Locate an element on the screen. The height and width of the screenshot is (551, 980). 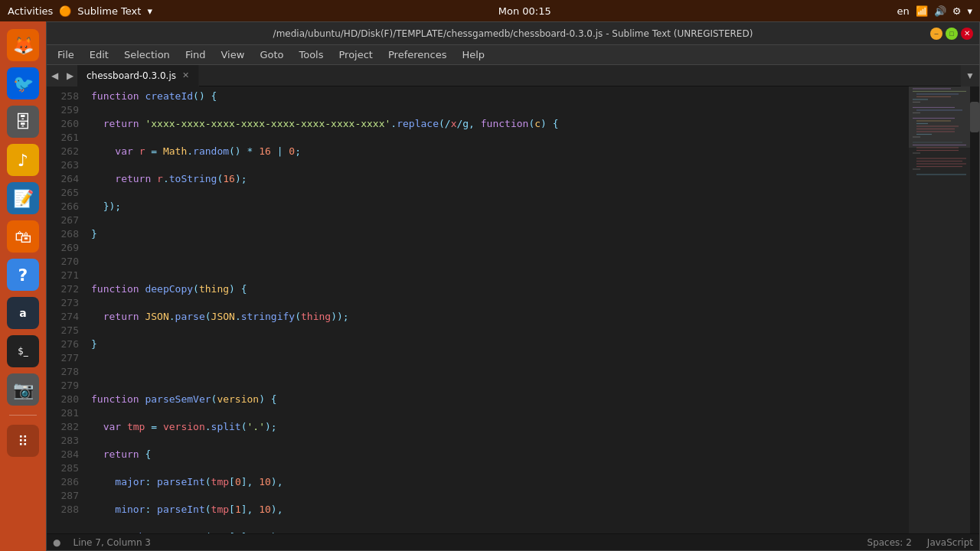
scrollbar-thumb is located at coordinates (975, 117).